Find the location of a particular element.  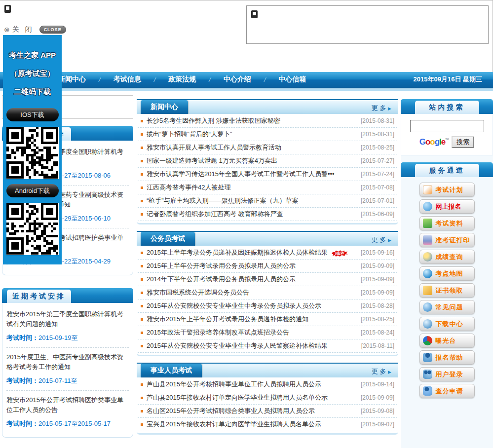

news-date: [2015-08-31] is located at coordinates (378, 121).